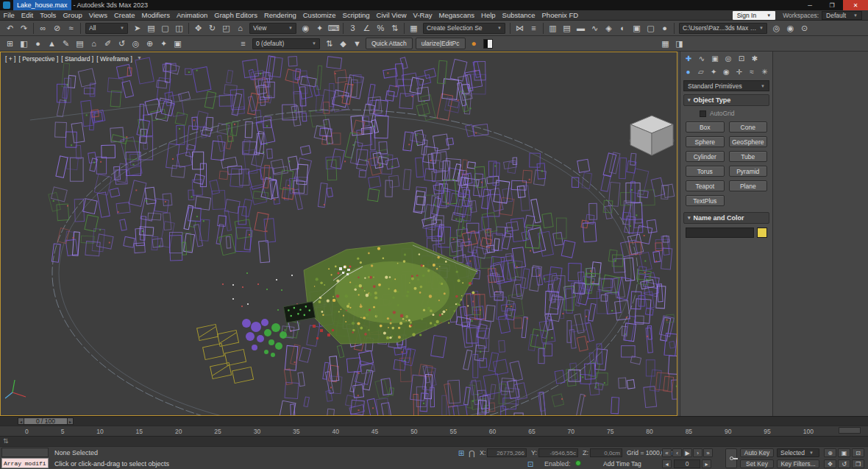 The width and height of the screenshot is (868, 469). Describe the element at coordinates (561, 15) in the screenshot. I see `menu-item: Phoenix FD` at that location.